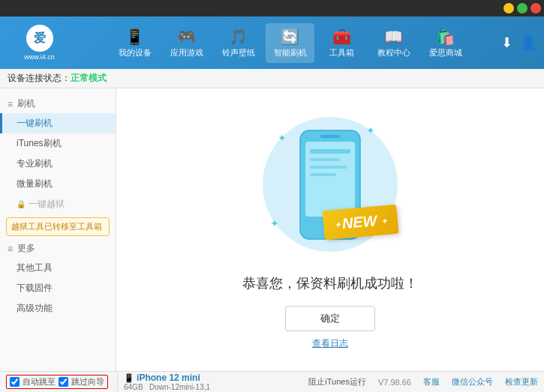  Describe the element at coordinates (272, 382) in the screenshot. I see `bottom-bar: 自动跳至 跳过向导 📱 iPhone 12 mini 64GB Down-12m…` at that location.